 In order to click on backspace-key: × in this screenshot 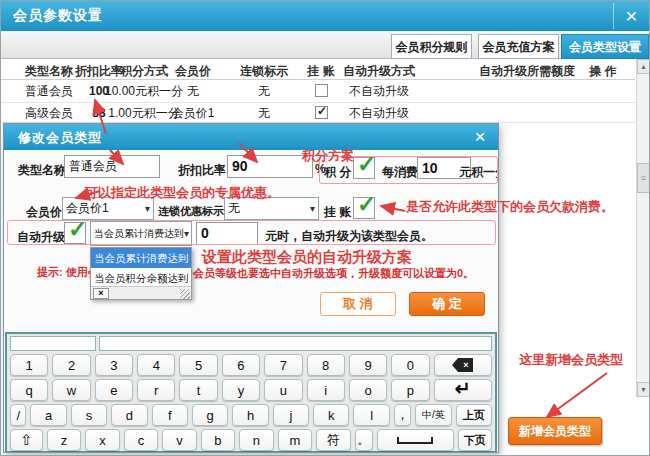, I will do `click(463, 365)`.